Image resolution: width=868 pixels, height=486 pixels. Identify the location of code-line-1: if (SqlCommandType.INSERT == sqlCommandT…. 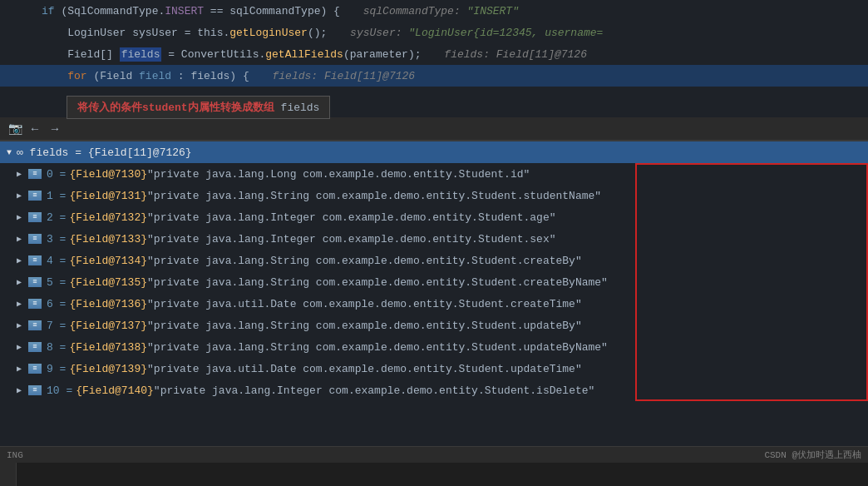
(434, 11).